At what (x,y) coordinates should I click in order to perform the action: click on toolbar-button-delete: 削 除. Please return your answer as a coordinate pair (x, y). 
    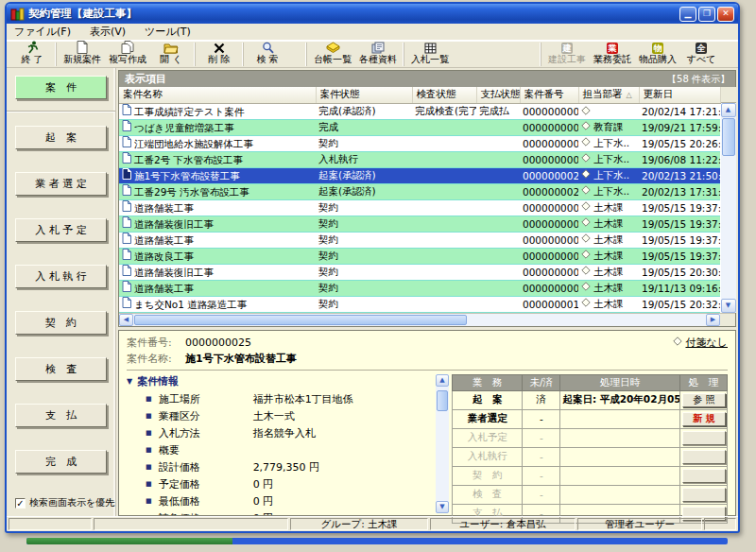
    Looking at the image, I should click on (219, 55).